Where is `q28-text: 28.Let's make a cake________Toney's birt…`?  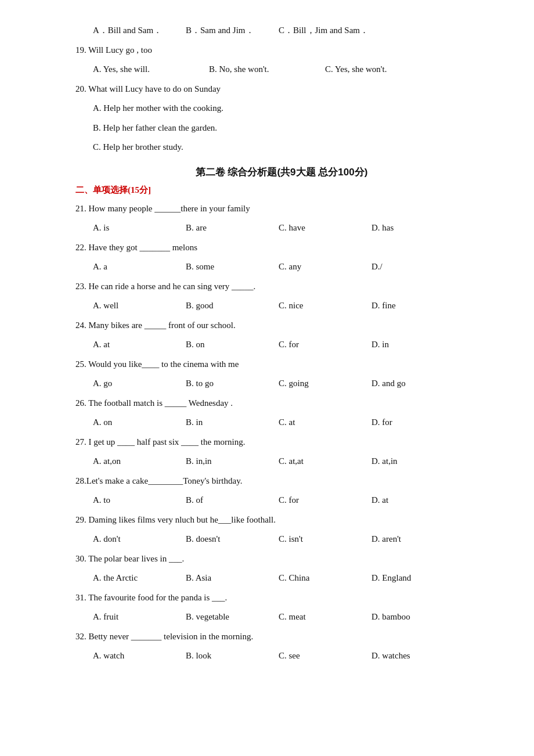
q28-text: 28.Let's make a cake________Toney's birt… is located at coordinates (282, 481).